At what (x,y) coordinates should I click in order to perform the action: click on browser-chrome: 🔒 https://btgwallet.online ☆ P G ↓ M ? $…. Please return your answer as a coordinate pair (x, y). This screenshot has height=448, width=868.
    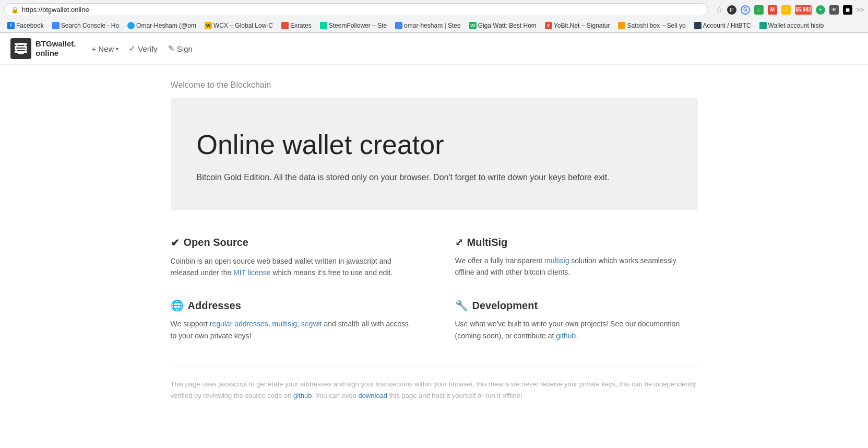
    Looking at the image, I should click on (434, 17).